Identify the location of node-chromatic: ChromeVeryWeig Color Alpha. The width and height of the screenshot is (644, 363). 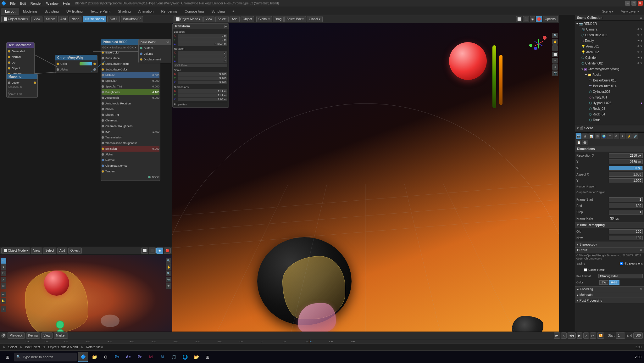
(76, 64).